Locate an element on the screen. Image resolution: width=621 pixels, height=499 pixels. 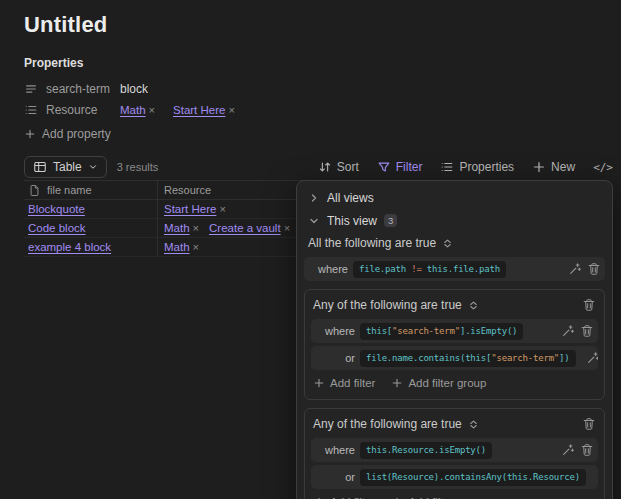
filter-button: Filter is located at coordinates (400, 167).